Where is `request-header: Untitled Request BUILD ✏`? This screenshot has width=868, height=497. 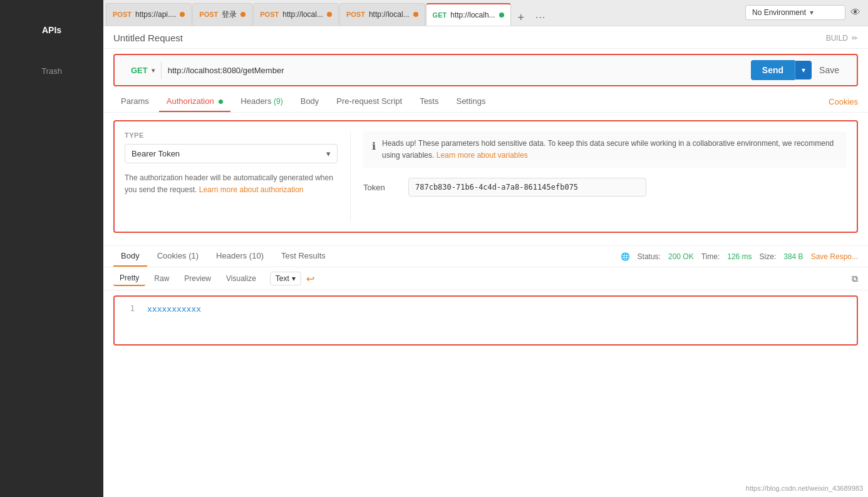
request-header: Untitled Request BUILD ✏ is located at coordinates (486, 38).